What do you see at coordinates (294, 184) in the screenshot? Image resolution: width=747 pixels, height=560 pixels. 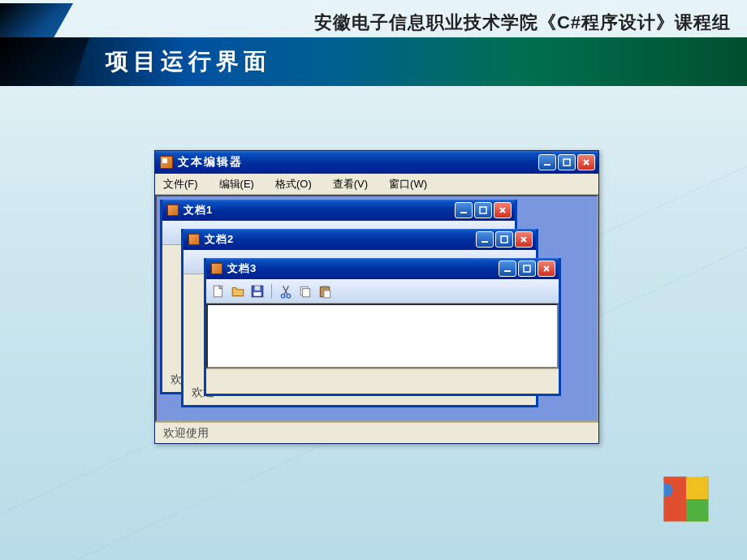 I see `menu-format: 格式(O)` at bounding box center [294, 184].